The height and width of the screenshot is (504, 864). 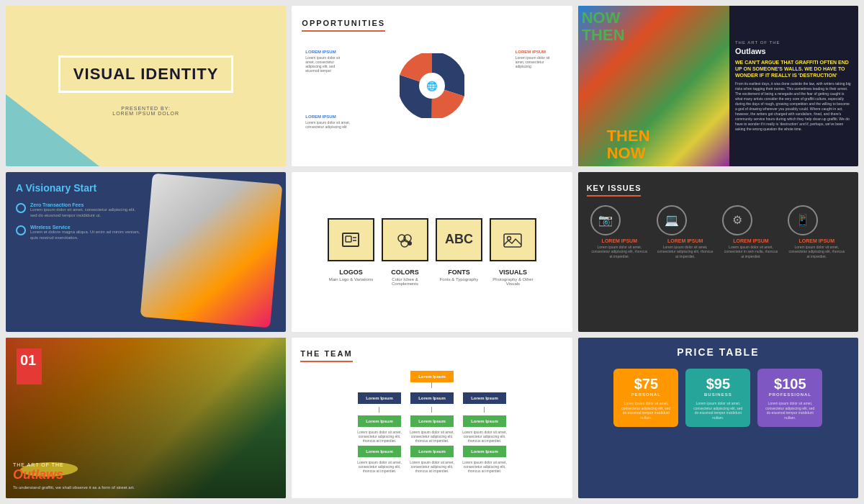 What do you see at coordinates (326, 356) in the screenshot?
I see `team-title: THE TEAM` at bounding box center [326, 356].